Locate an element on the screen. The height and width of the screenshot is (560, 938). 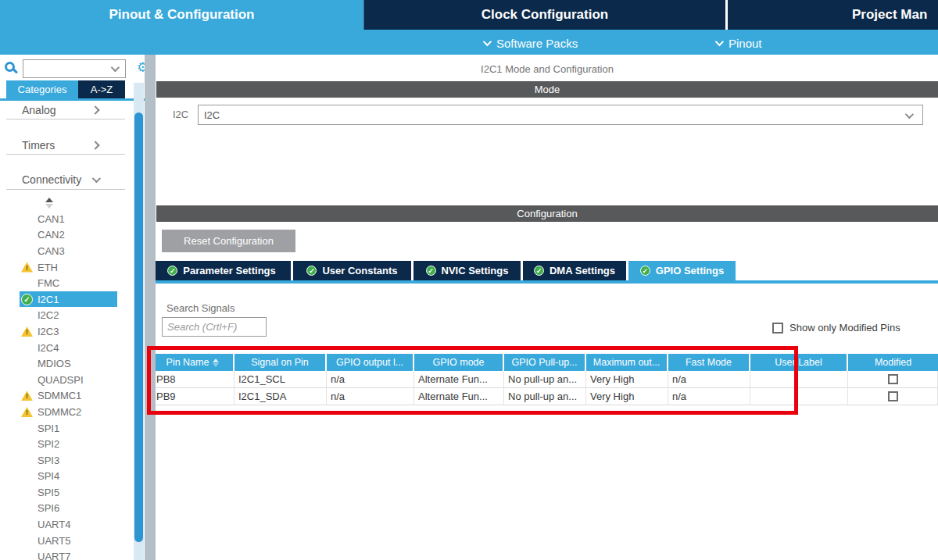
i2c-mode-select: I2C is located at coordinates (560, 115).